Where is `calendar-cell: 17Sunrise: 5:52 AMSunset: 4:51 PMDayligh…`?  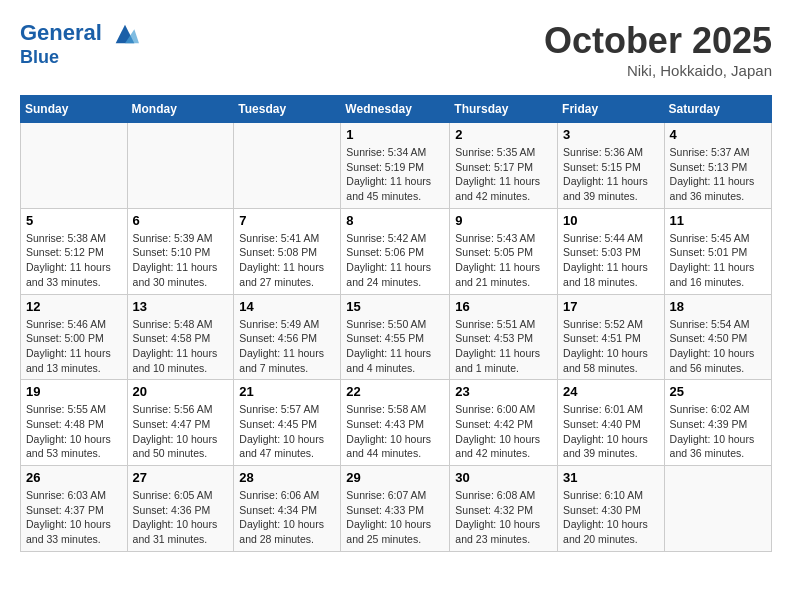 calendar-cell: 17Sunrise: 5:52 AMSunset: 4:51 PMDayligh… is located at coordinates (612, 337).